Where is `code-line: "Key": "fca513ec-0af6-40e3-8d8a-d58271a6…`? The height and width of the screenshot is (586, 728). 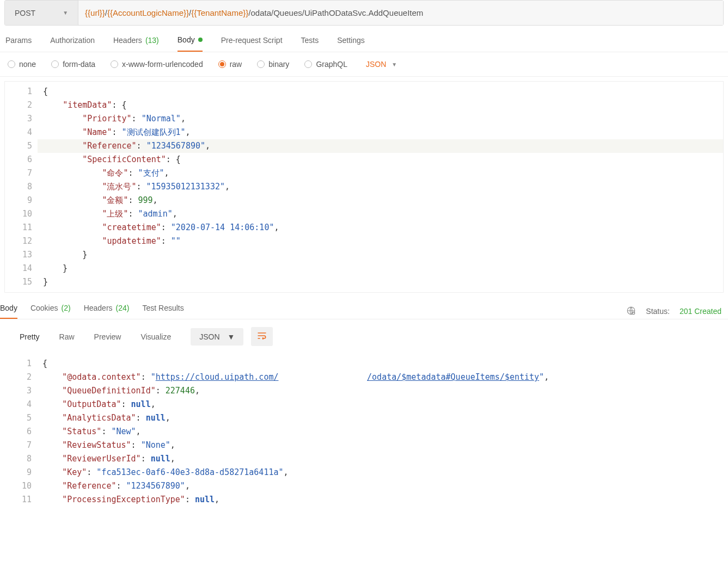 code-line: "Key": "fca513ec-0af6-40e3-8d8a-d58271a6… is located at coordinates (380, 472).